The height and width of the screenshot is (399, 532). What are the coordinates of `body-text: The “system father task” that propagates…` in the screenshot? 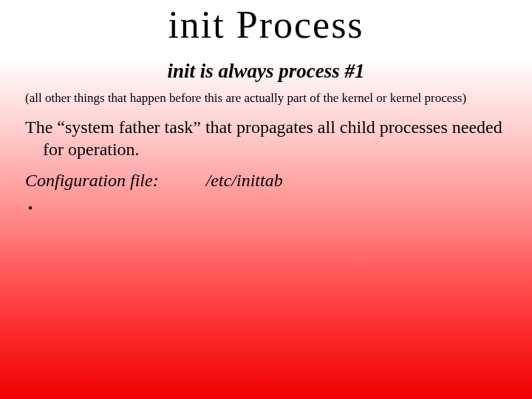 It's located at (275, 138).